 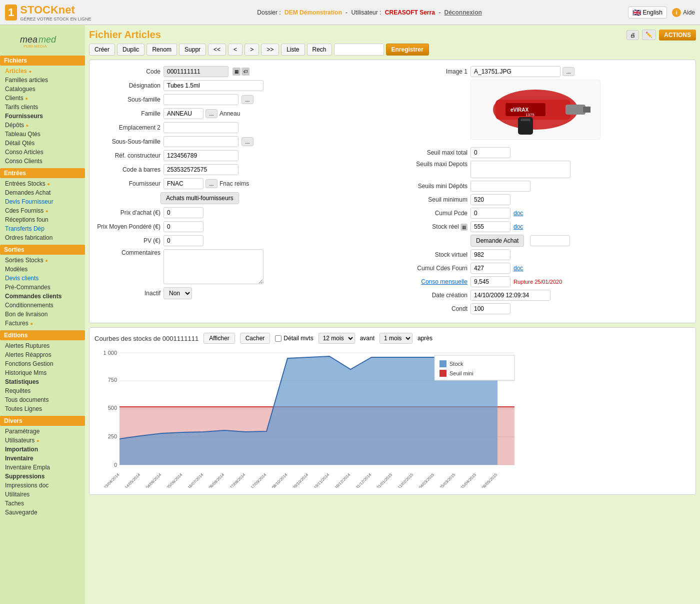 What do you see at coordinates (42, 89) in the screenshot?
I see `sidebar-item-catalogues: Catalogues` at bounding box center [42, 89].